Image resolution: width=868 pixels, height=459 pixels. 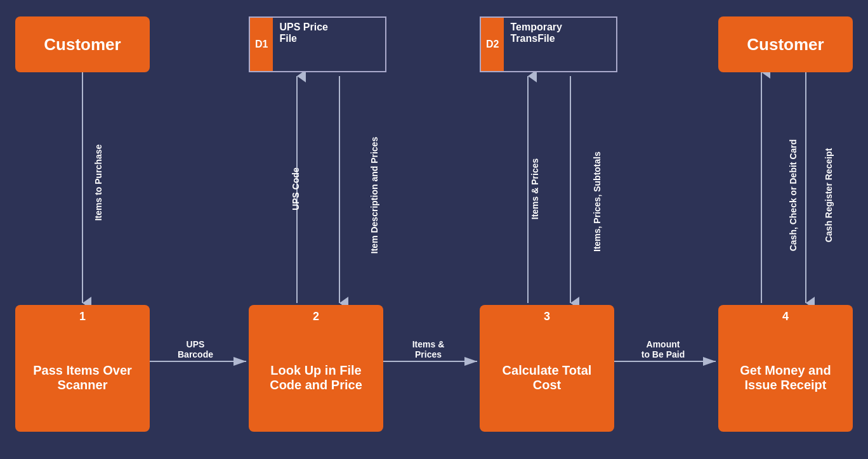 What do you see at coordinates (195, 349) in the screenshot?
I see `label-ups-barcode: UPSBarcode` at bounding box center [195, 349].